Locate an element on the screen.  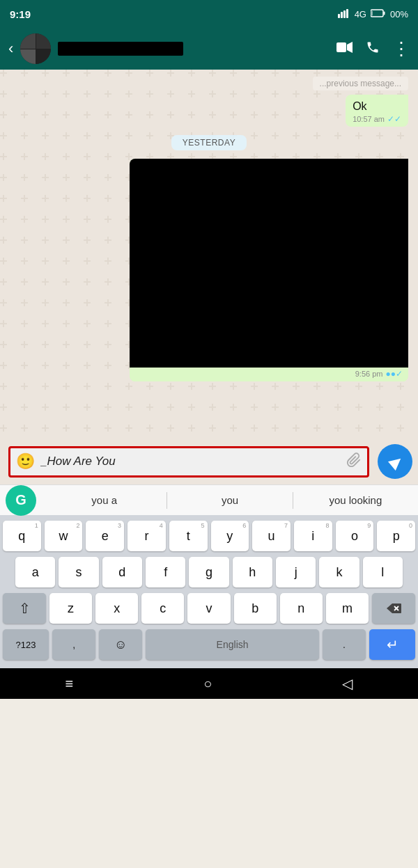
autocomplete-row: G you a you you looking is located at coordinates (209, 500).